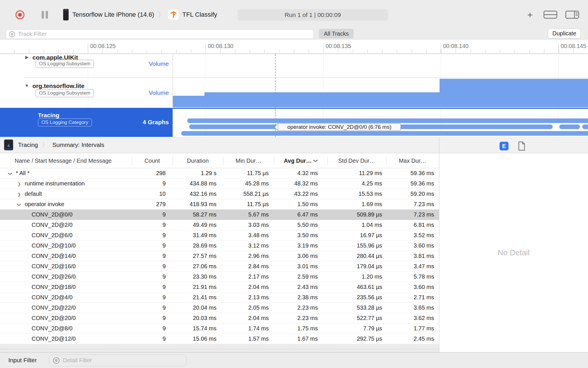  What do you see at coordinates (219, 235) in the screenshot?
I see `table-row: CONV_2D@6/0931.49 ms3.48 ms3.50 ms16.97 …` at bounding box center [219, 235].